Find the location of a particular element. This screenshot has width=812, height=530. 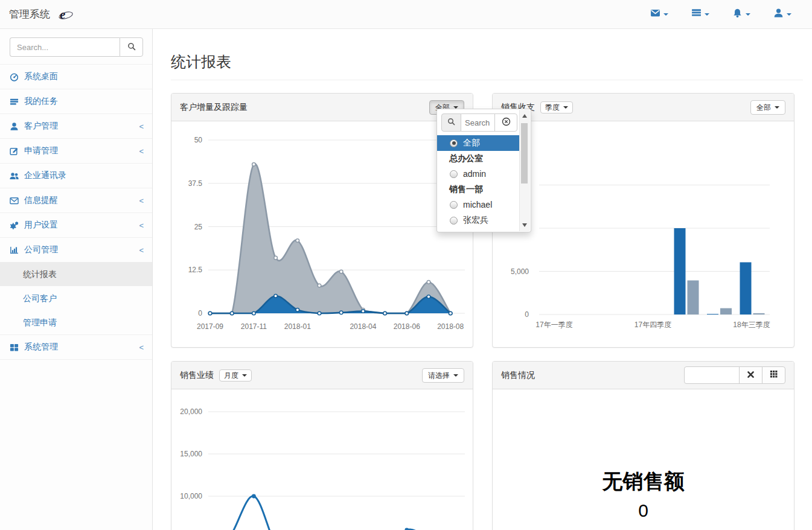

dropdown-search-input is located at coordinates (478, 123).